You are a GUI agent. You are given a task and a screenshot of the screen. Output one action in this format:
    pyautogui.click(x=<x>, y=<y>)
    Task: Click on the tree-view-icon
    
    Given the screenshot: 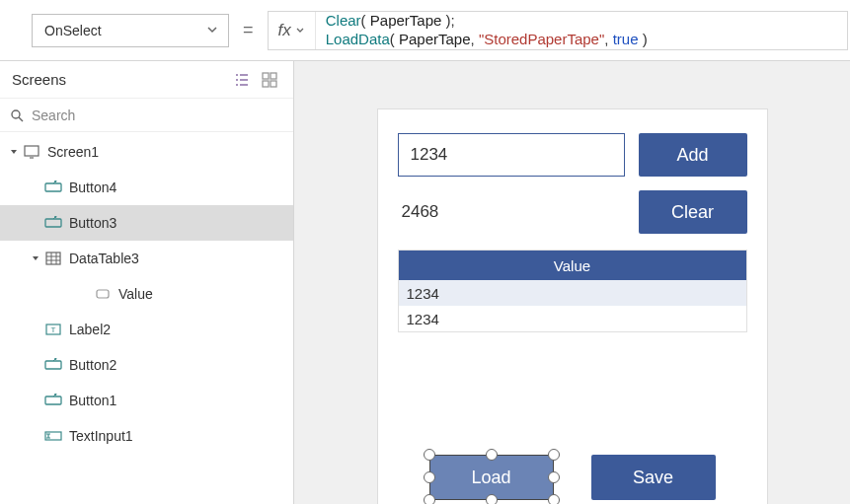 What is the action you would take?
    pyautogui.click(x=242, y=80)
    